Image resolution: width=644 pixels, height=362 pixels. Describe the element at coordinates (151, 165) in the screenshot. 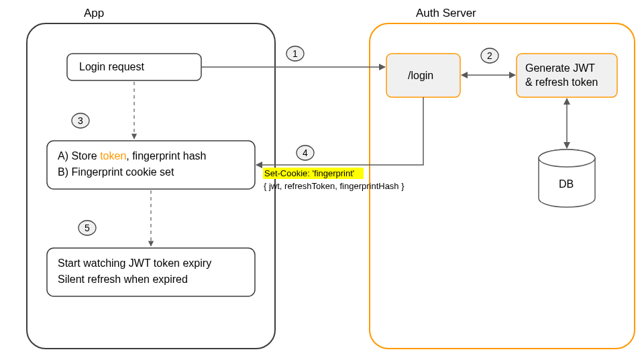

I see `store-token-node: A) Store token, fingerprint hash B) Fing…` at that location.